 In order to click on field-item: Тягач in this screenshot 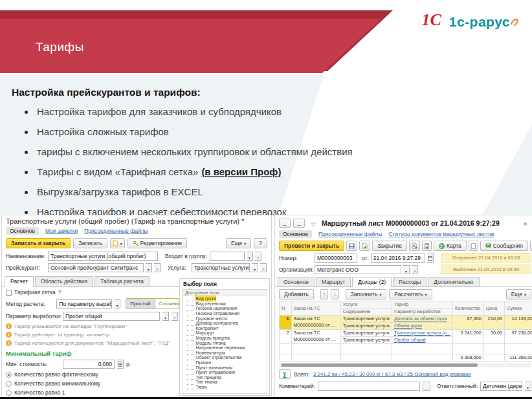, I will do `click(225, 387)`.